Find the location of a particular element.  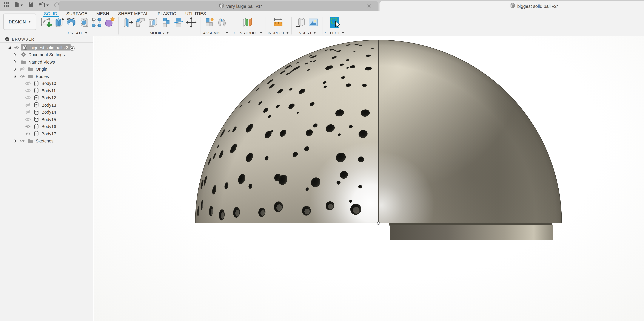

tool-new-component-button is located at coordinates (210, 23).